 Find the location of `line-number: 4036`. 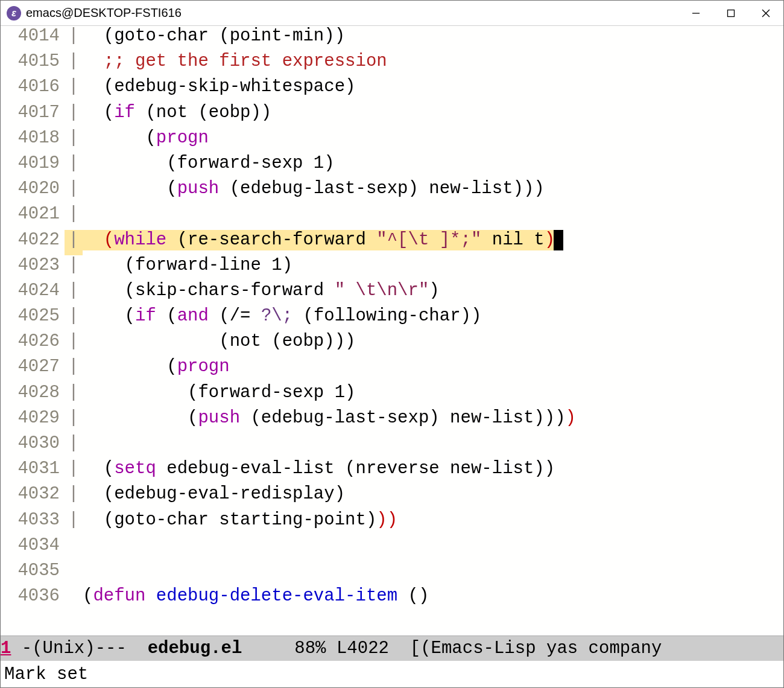

line-number: 4036 is located at coordinates (33, 599).